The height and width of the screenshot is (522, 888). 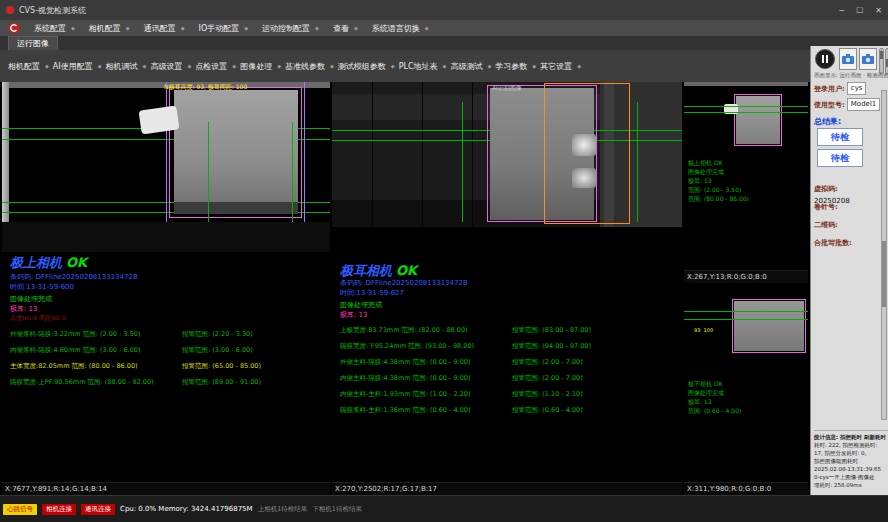 I want to click on menu-item-system-config: 系统配置, so click(x=54, y=28).